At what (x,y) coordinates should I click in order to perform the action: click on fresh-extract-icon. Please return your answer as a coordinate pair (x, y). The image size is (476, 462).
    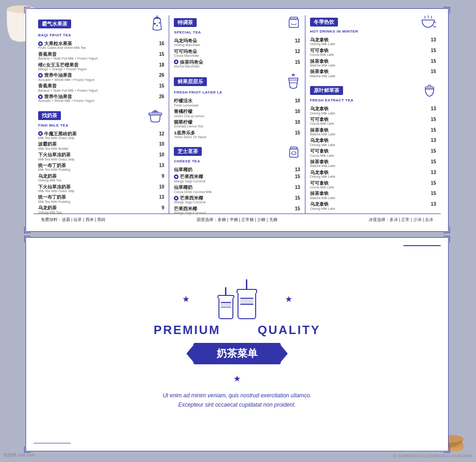
    Looking at the image, I should click on (430, 90).